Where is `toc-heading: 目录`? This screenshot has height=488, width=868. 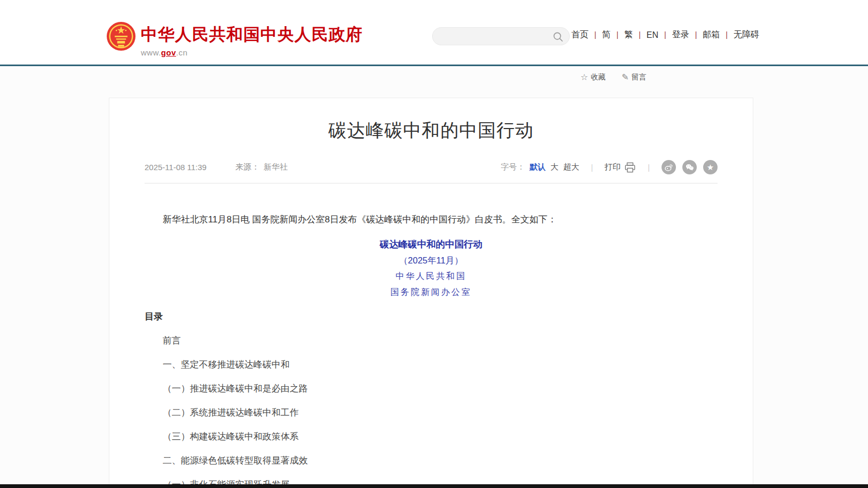 toc-heading: 目录 is located at coordinates (431, 317).